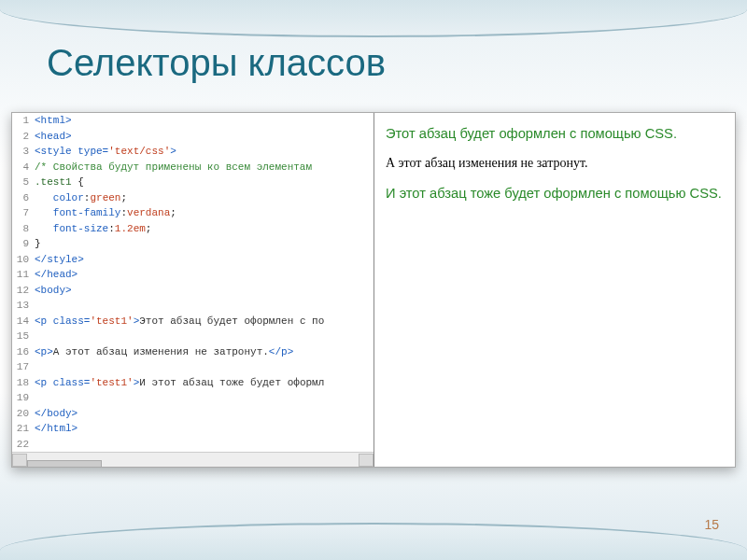  I want to click on line-number: 12, so click(23, 291).